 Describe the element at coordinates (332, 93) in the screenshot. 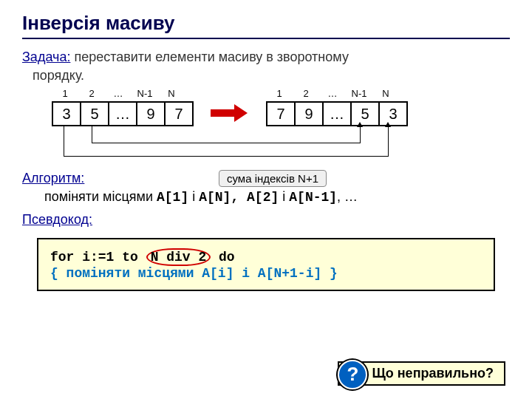

I see `indices-right: 1 2 … N-1 N` at that location.